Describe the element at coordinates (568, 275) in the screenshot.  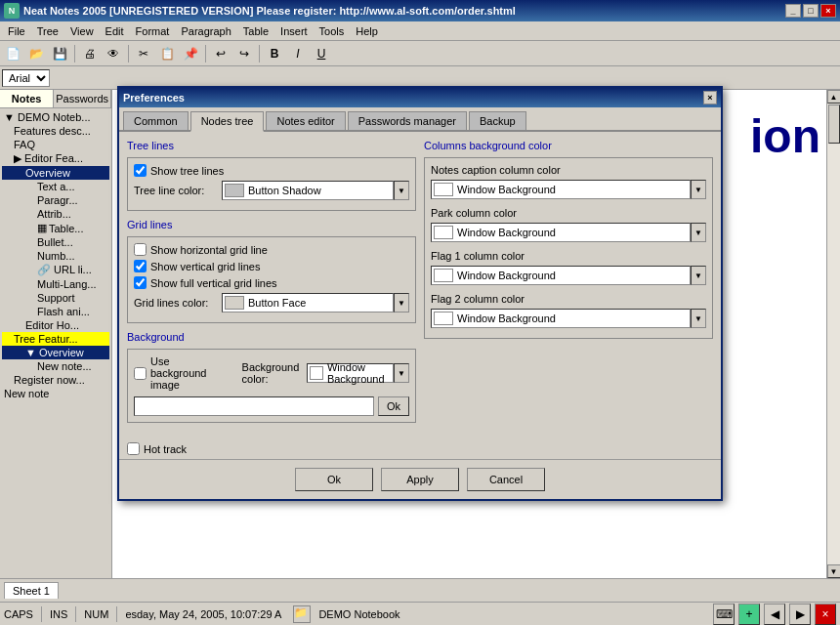
I see `flag1-column-row: Window Background ▼` at that location.